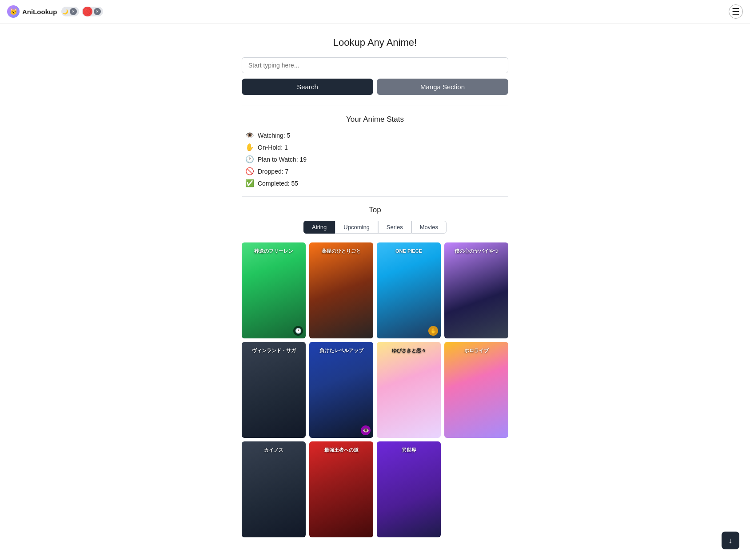 The height and width of the screenshot is (560, 750). I want to click on card-text-kusuriya: 薬屋のひとりごと, so click(341, 290).